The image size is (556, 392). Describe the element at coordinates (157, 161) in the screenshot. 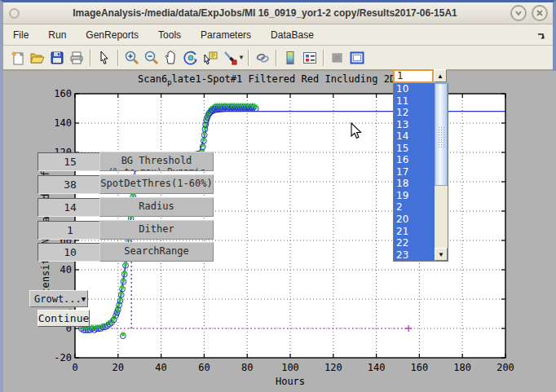

I see `bg-threshold-label-text: BG Threshold` at that location.